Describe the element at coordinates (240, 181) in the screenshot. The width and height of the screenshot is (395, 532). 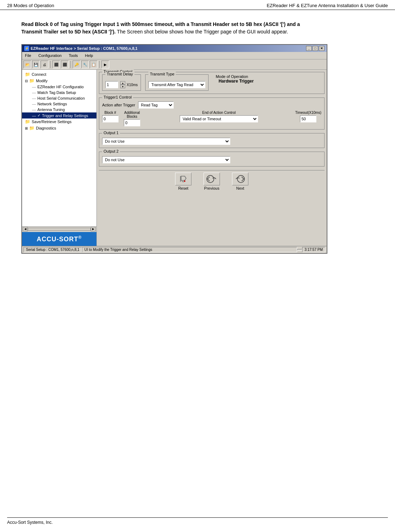
I see `next-button-group: Next` at that location.